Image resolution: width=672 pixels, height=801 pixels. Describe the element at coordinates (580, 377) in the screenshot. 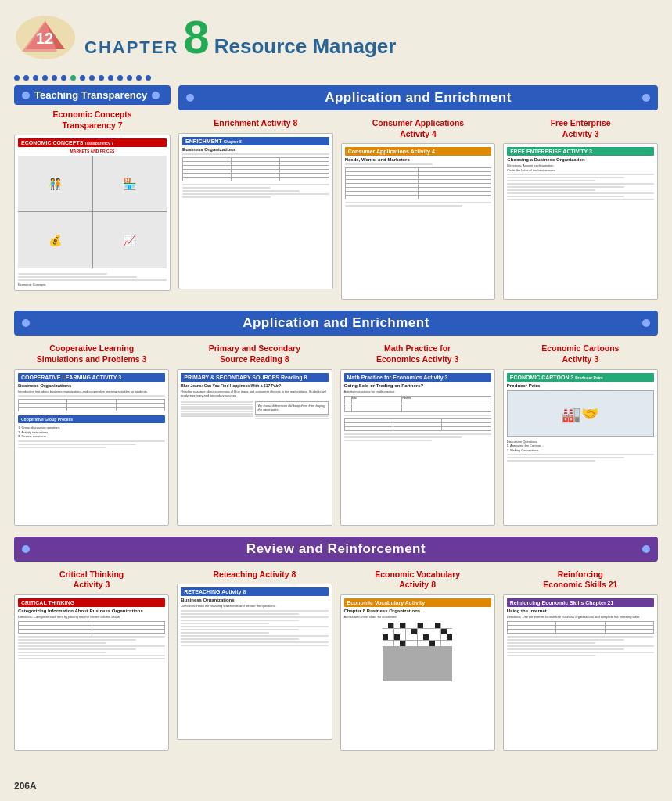

I see `doc-header-cartoons: ECONOMIC CARTOON 3 Producer Pairs` at that location.